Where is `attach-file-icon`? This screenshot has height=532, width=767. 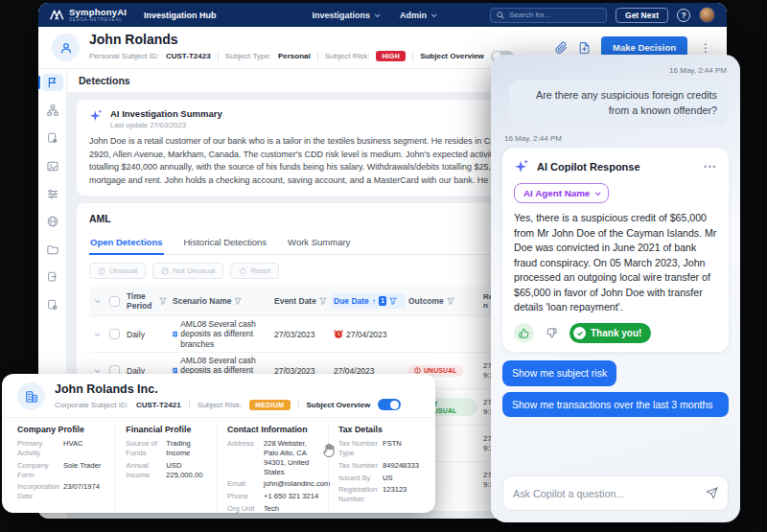
attach-file-icon is located at coordinates (585, 48).